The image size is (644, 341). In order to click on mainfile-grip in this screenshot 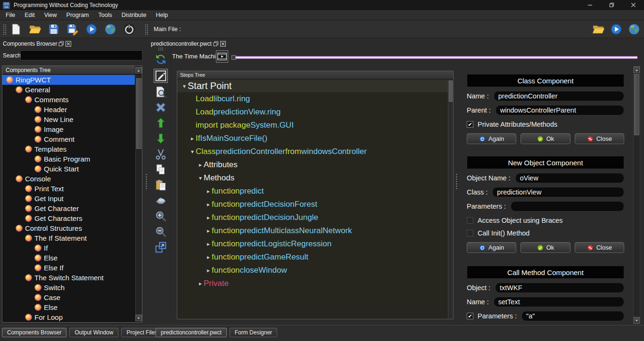, I will do `click(146, 29)`.